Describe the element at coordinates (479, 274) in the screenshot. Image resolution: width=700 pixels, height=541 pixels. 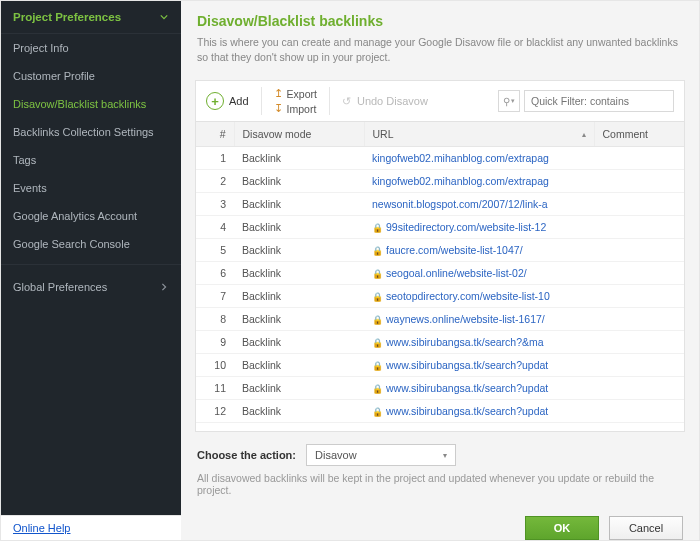
I see `cell-url: 🔒seogoal.online/website-list-02/` at that location.